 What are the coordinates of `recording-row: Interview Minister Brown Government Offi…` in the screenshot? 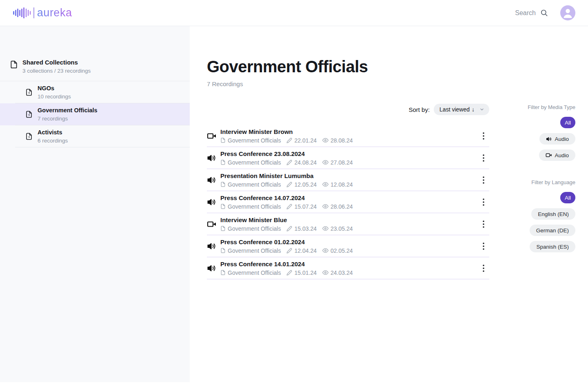 It's located at (348, 136).